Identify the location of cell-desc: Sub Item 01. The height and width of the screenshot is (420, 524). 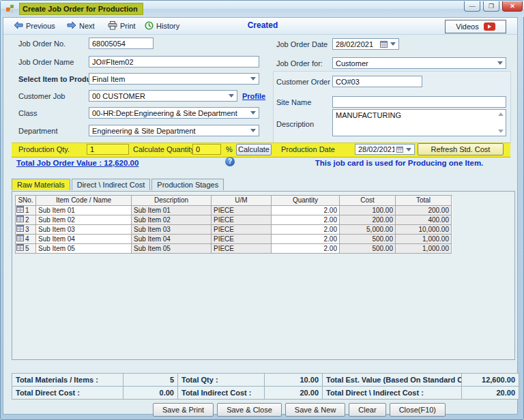
(172, 211).